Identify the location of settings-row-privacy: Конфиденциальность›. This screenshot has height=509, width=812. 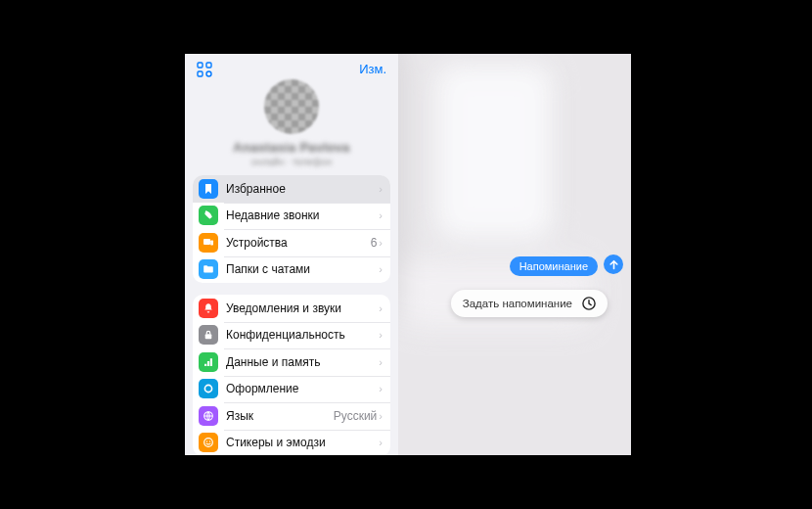
(292, 336).